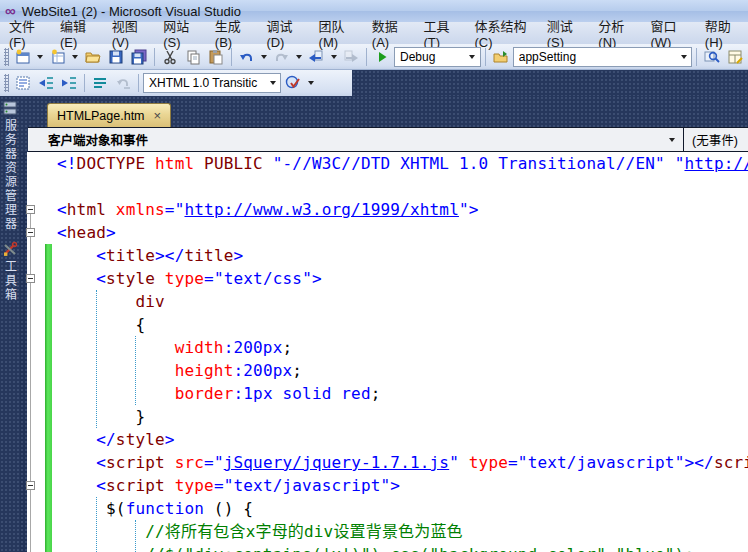 This screenshot has width=748, height=552. I want to click on validate-document-icon, so click(293, 83).